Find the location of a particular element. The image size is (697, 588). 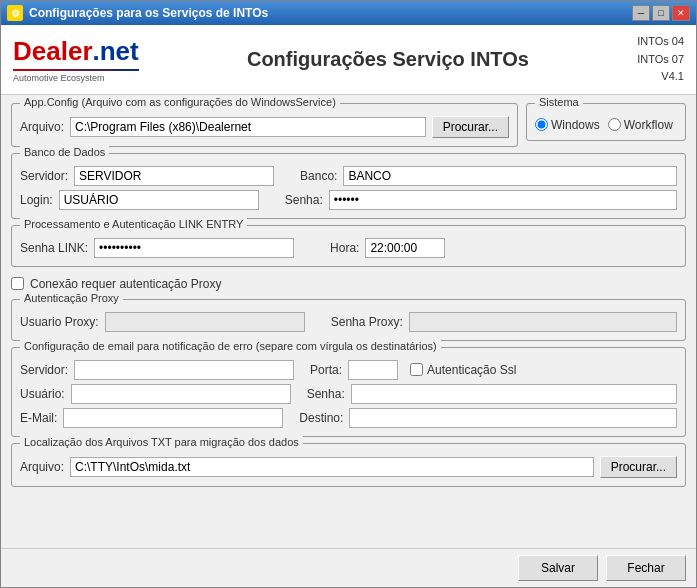

fechar-button: Fechar is located at coordinates (646, 568).